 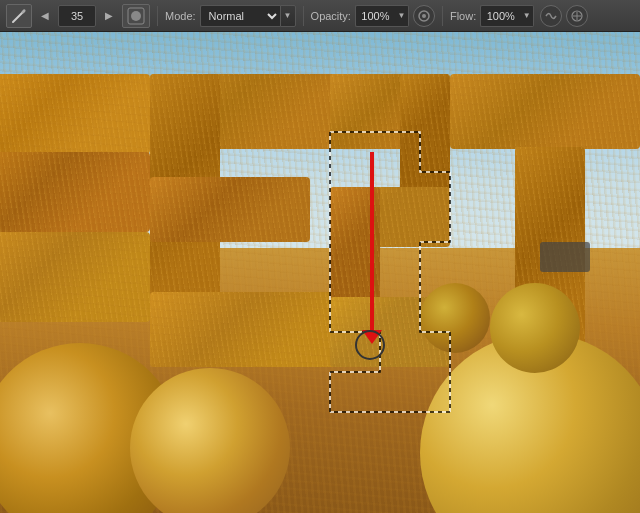 What do you see at coordinates (577, 16) in the screenshot?
I see `tablet-pressure-icon` at bounding box center [577, 16].